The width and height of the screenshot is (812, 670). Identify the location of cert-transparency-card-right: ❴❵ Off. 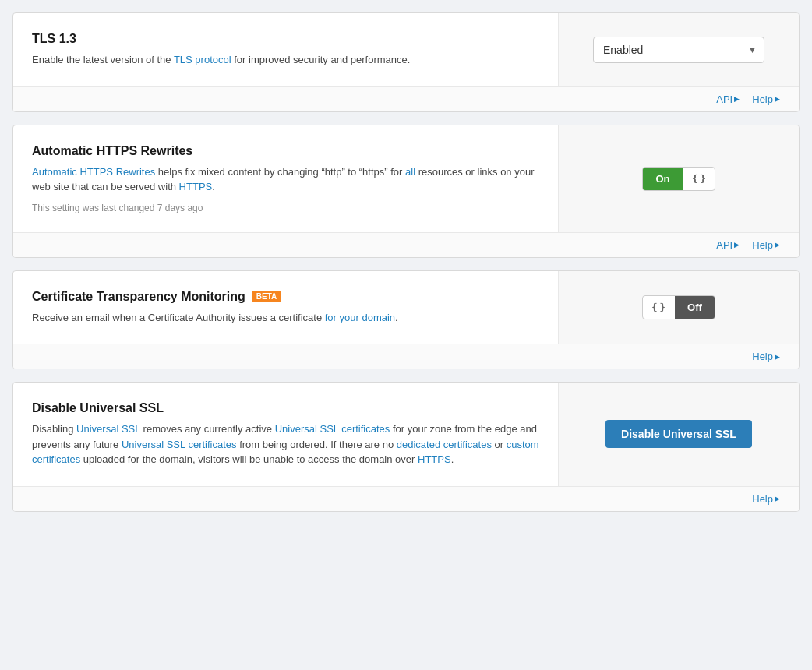
(679, 308).